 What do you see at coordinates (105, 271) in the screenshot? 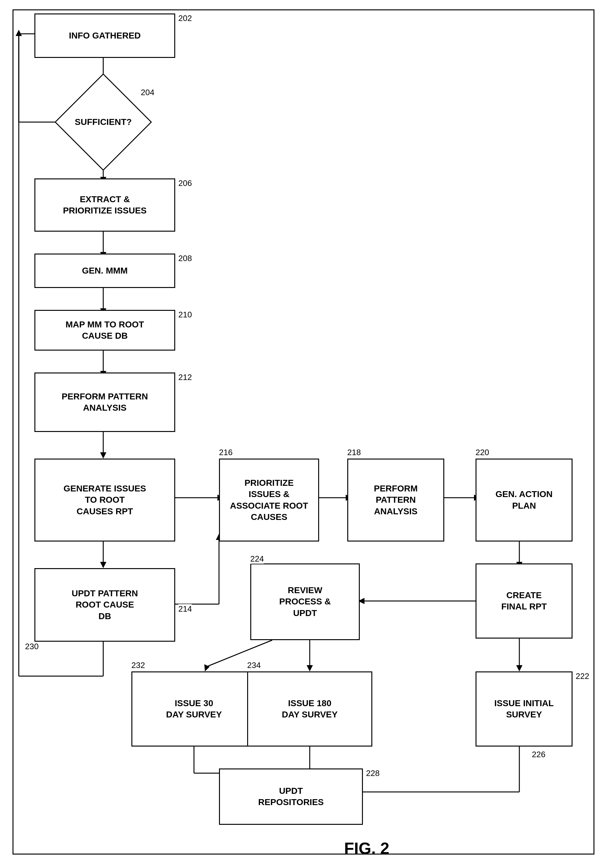
I see `gen-mmm-label: GEN. MMM` at bounding box center [105, 271].